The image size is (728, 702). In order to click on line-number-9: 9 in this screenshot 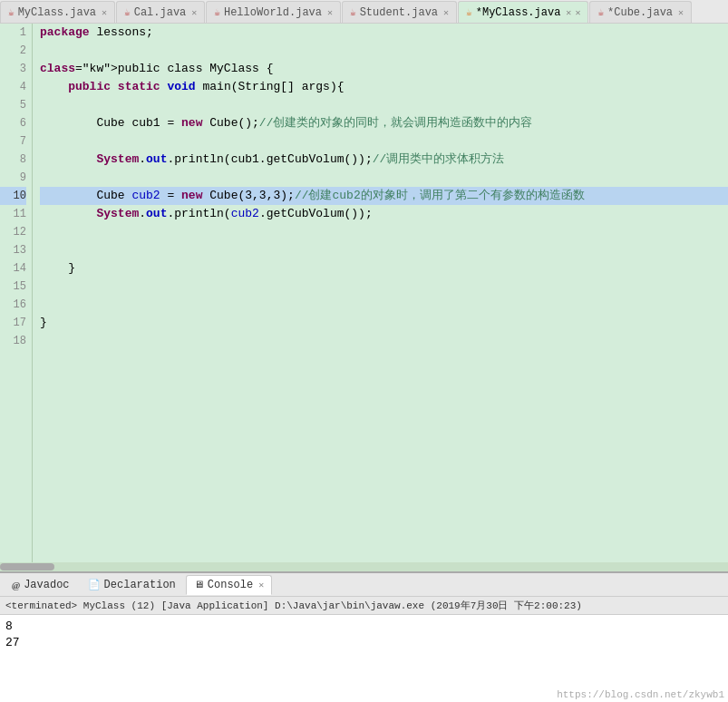, I will do `click(13, 178)`.